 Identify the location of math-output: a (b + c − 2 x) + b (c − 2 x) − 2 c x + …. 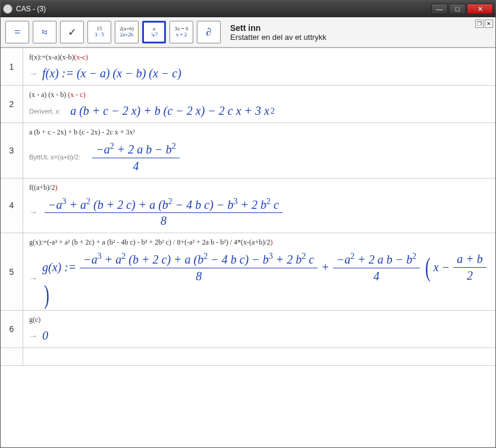
(172, 111).